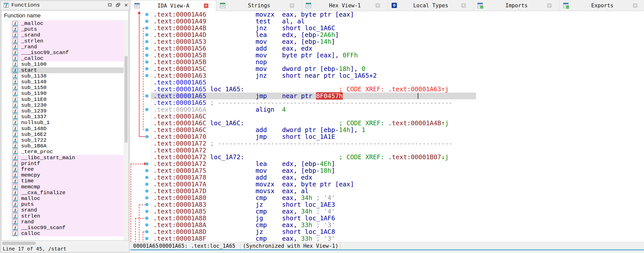 The height and width of the screenshot is (253, 644). Describe the element at coordinates (126, 5) in the screenshot. I see `close-icon: ✕` at that location.